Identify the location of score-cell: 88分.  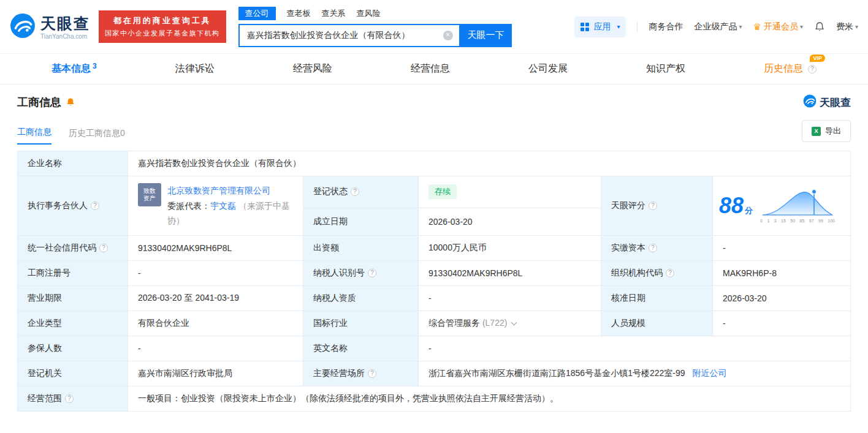
(782, 206).